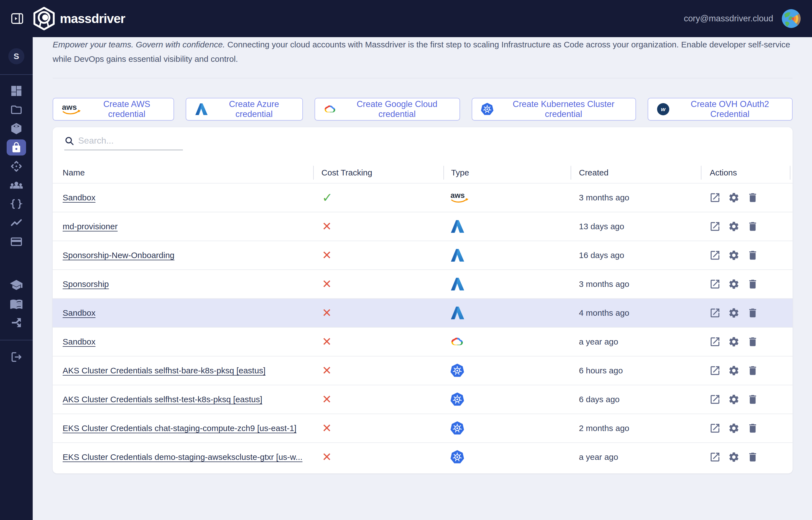  Describe the element at coordinates (791, 19) in the screenshot. I see `earth-avatar-icon` at that location.